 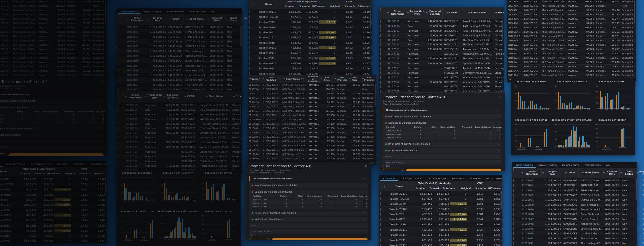 What do you see at coordinates (571, 28) in the screenshot?
I see `table-row: 00084DBA711/20/2025 2:56 PMABN AMRO Ban …` at bounding box center [571, 28].